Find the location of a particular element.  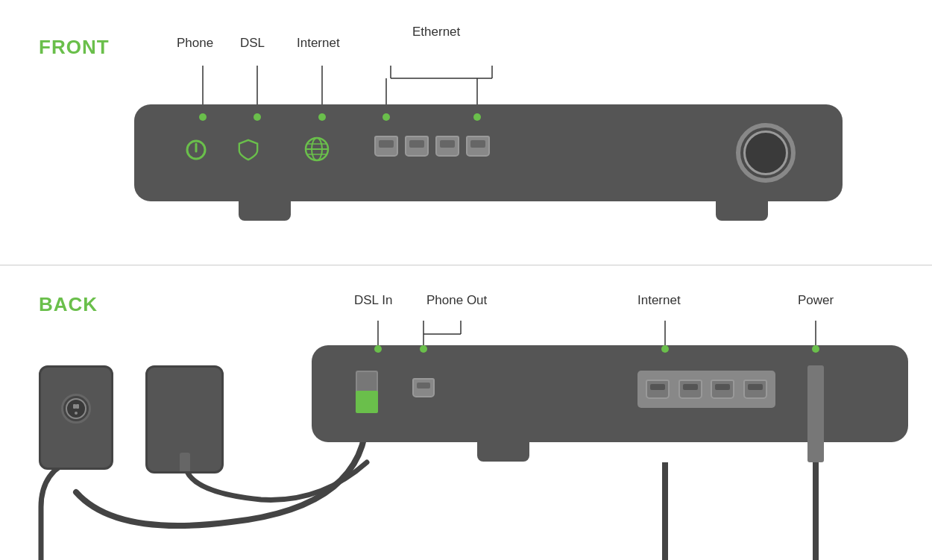

ethernet-label: Ethernet is located at coordinates (436, 32).